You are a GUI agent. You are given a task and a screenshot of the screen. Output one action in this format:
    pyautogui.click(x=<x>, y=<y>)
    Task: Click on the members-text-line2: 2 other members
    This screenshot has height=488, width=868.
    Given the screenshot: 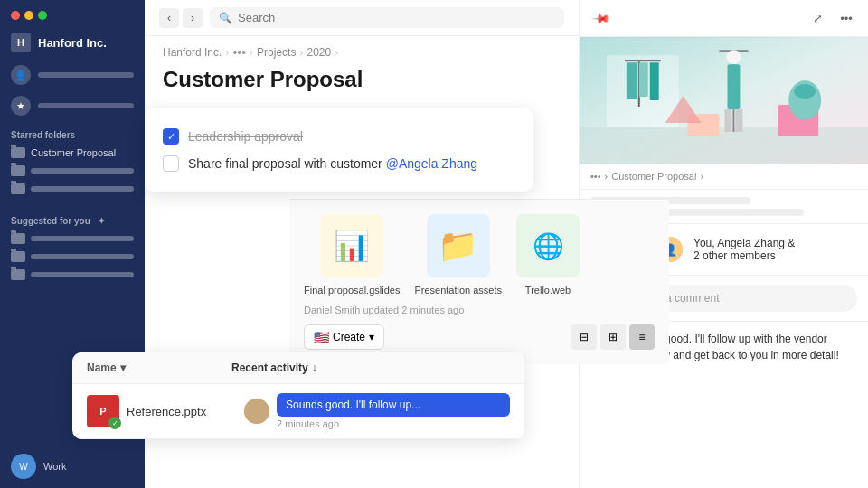 What is the action you would take?
    pyautogui.click(x=744, y=256)
    